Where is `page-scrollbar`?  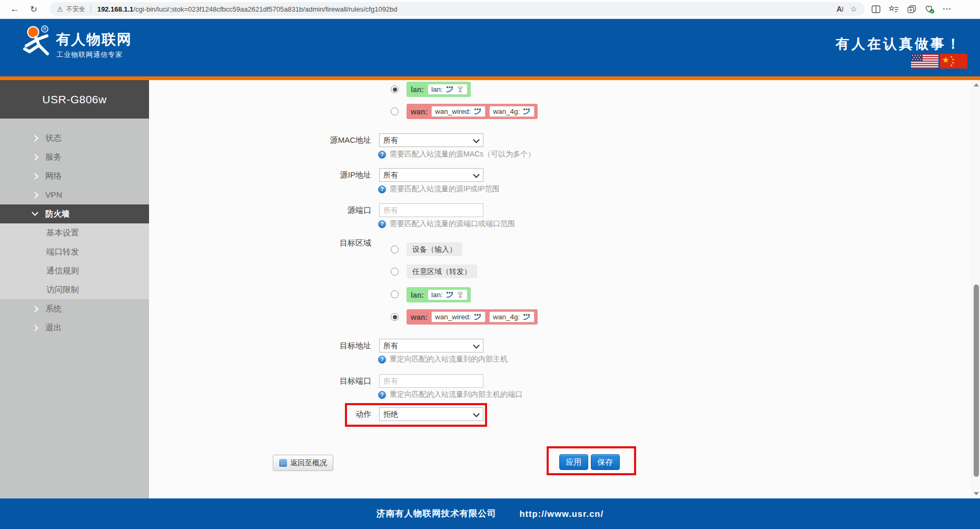 page-scrollbar is located at coordinates (976, 289).